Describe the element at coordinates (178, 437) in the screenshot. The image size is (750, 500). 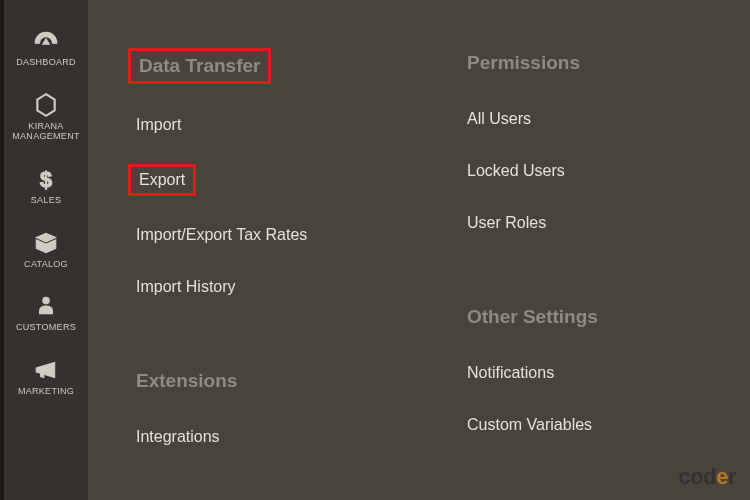
I see `menu-link-integrations: Integrations` at that location.